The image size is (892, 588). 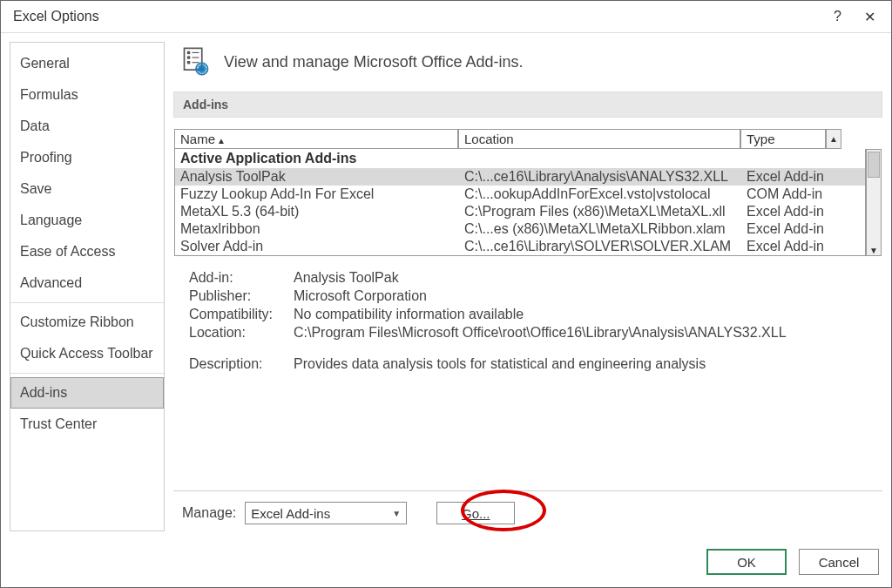 What do you see at coordinates (874, 202) in the screenshot?
I see `vertical-scrollbar: ▼` at bounding box center [874, 202].